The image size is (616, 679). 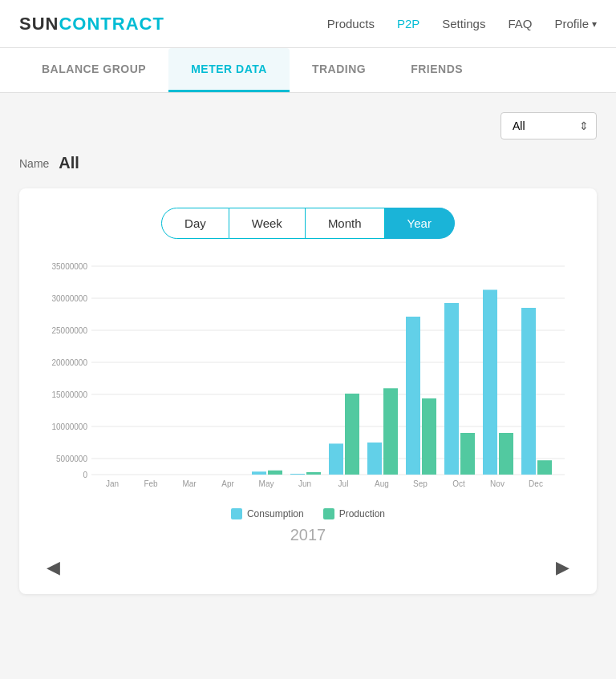 I want to click on period-buttons: Day Week Month Year, so click(x=308, y=223).